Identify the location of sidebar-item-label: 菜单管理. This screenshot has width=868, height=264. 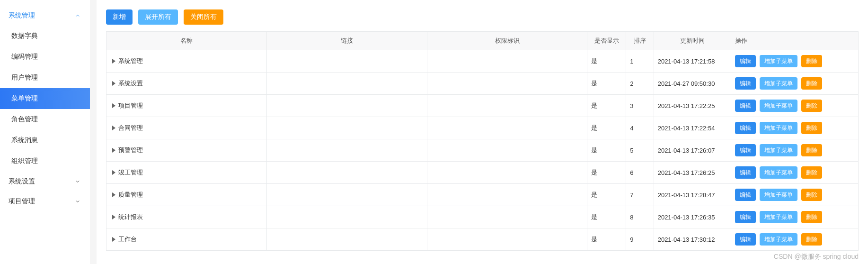
(25, 99).